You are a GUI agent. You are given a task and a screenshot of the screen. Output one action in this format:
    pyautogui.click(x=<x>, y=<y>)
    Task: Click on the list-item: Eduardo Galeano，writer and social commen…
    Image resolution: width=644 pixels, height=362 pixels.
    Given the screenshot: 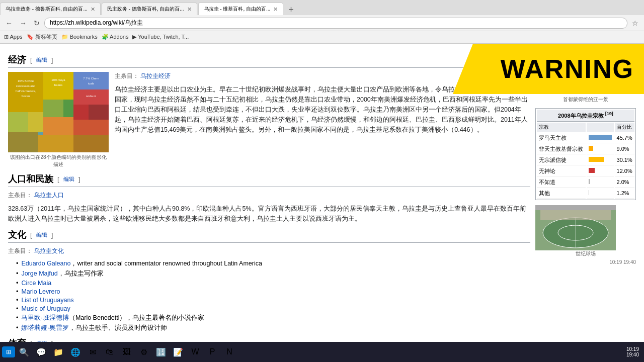 What is the action you would take?
    pyautogui.click(x=273, y=263)
    